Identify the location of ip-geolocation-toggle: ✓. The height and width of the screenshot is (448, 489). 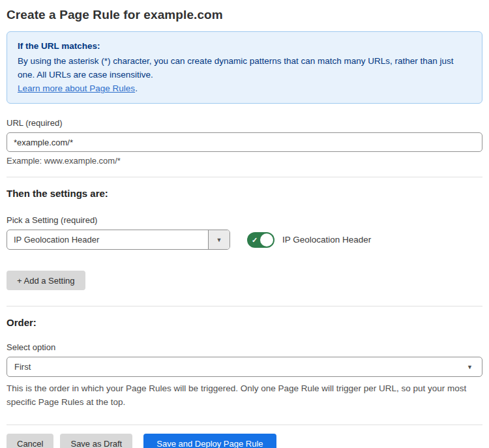
(261, 240).